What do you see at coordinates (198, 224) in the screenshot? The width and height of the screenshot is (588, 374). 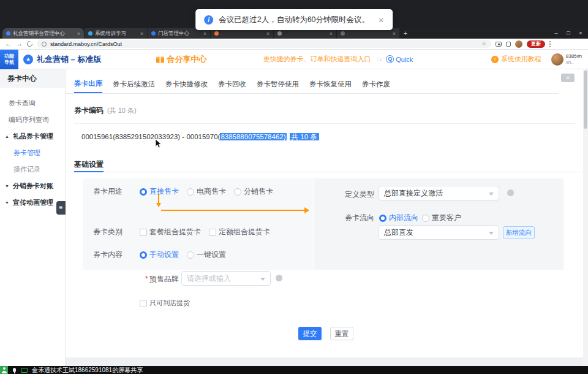 I see `form-panel-left: 券卡用途 直接售卡 电商售卡 分销售卡 券卡类别 套餐组合提货卡 定额组` at bounding box center [198, 224].